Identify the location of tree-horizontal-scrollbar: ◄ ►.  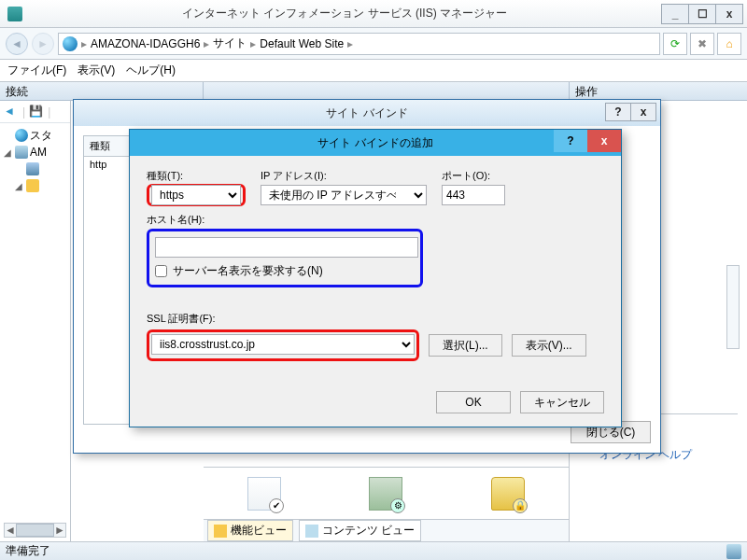
(35, 530).